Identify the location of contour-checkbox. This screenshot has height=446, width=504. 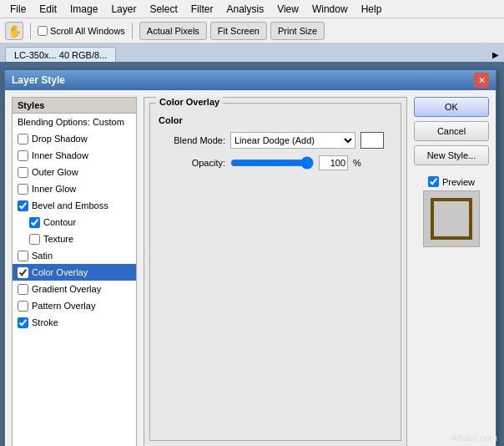
(35, 222).